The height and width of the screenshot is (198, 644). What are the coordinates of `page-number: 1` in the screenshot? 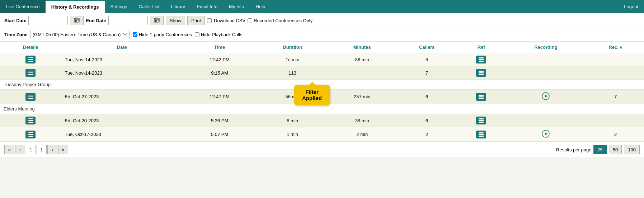 It's located at (31, 150).